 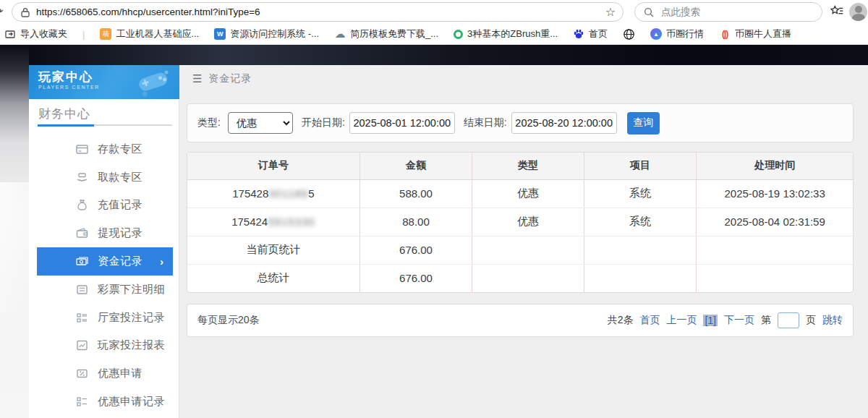 I want to click on sidebar-item-funds-record: 资金记录 ›, so click(x=105, y=262).